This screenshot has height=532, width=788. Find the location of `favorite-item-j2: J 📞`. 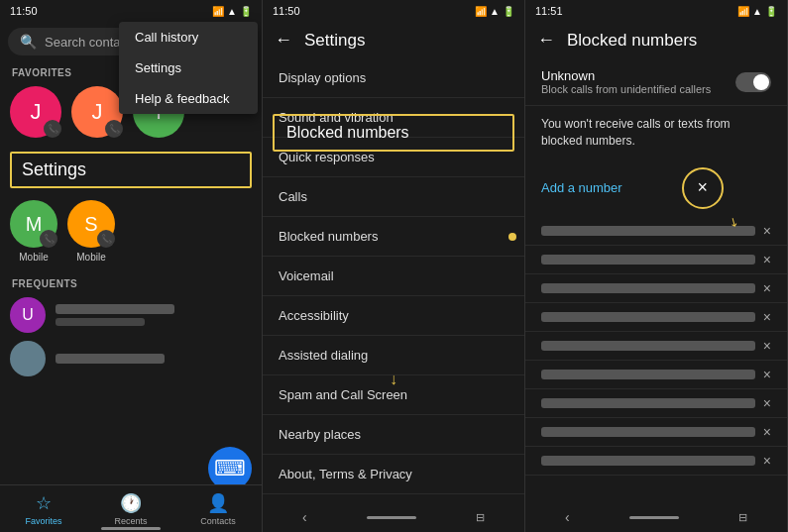

favorite-item-j2: J 📞 is located at coordinates (97, 114).